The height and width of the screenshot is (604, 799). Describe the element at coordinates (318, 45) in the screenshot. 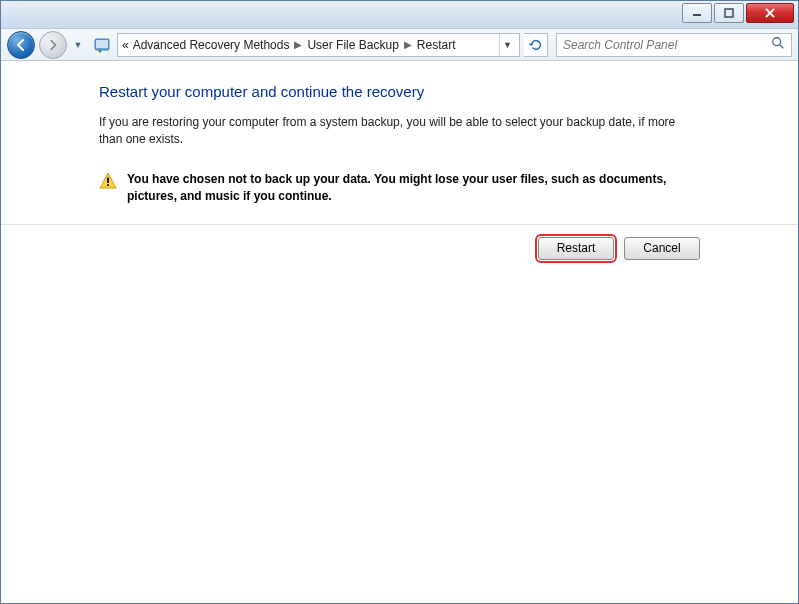

I see `breadcrumb: « Advanced Recovery Methods ▶ User File …` at that location.